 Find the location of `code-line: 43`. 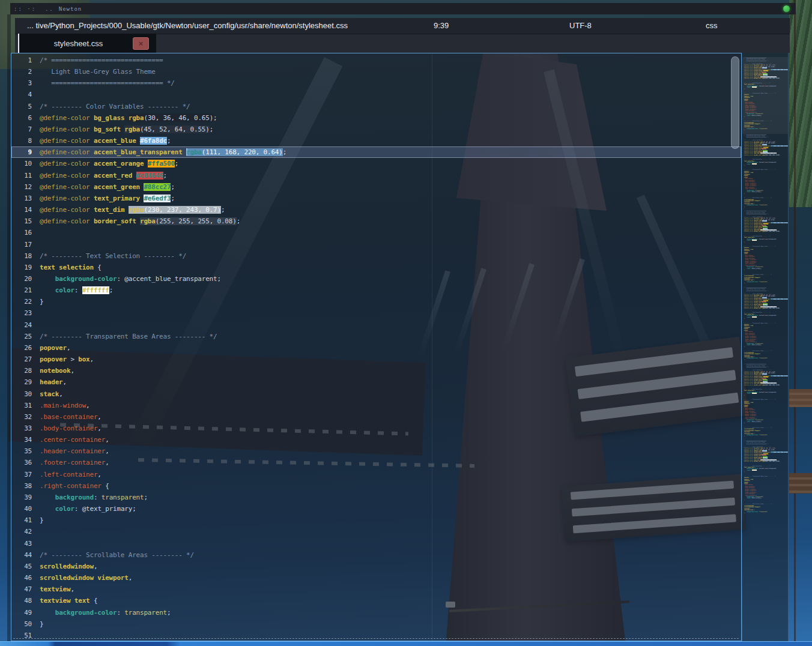

code-line: 43 is located at coordinates (376, 544).